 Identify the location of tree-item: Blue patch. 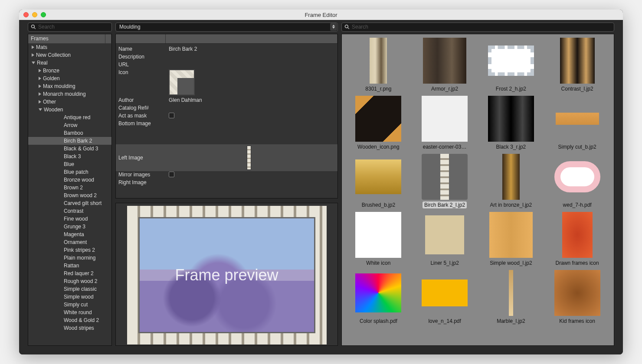
(70, 172).